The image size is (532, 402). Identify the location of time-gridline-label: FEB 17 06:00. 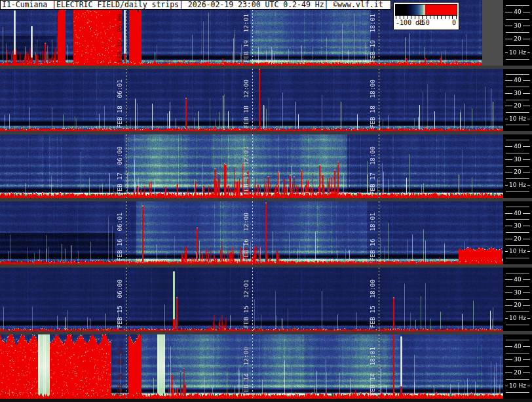
(119, 171).